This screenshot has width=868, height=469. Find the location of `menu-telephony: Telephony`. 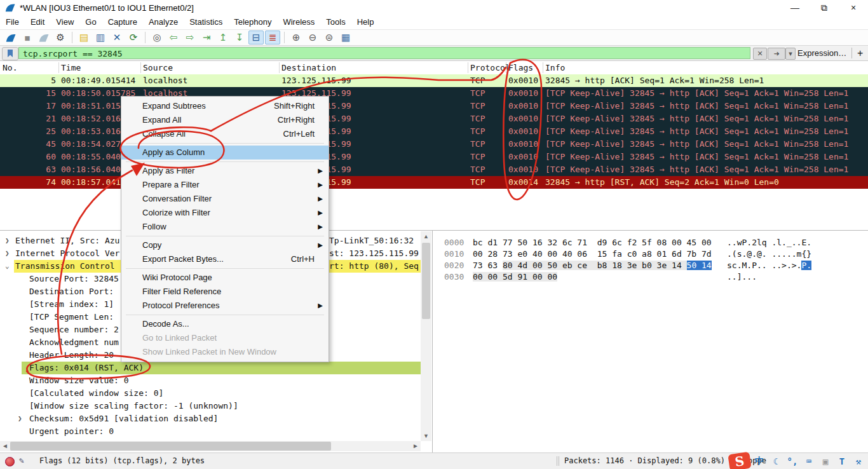

menu-telephony: Telephony is located at coordinates (253, 22).